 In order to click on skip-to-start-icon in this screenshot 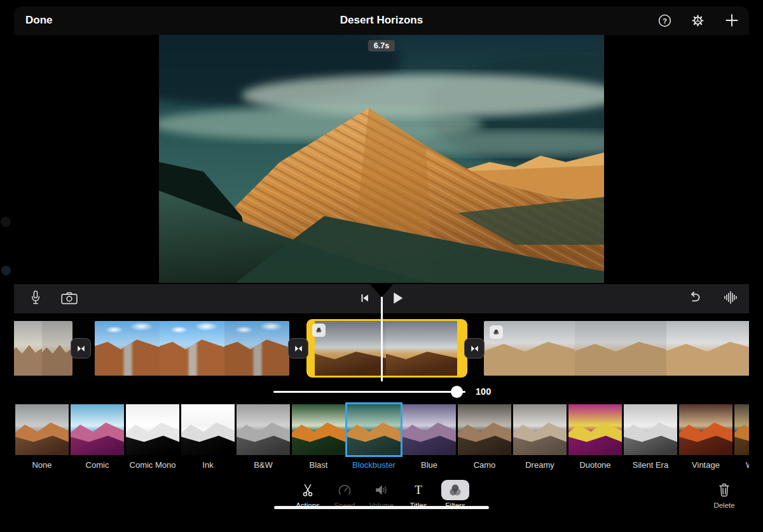, I will do `click(364, 299)`.